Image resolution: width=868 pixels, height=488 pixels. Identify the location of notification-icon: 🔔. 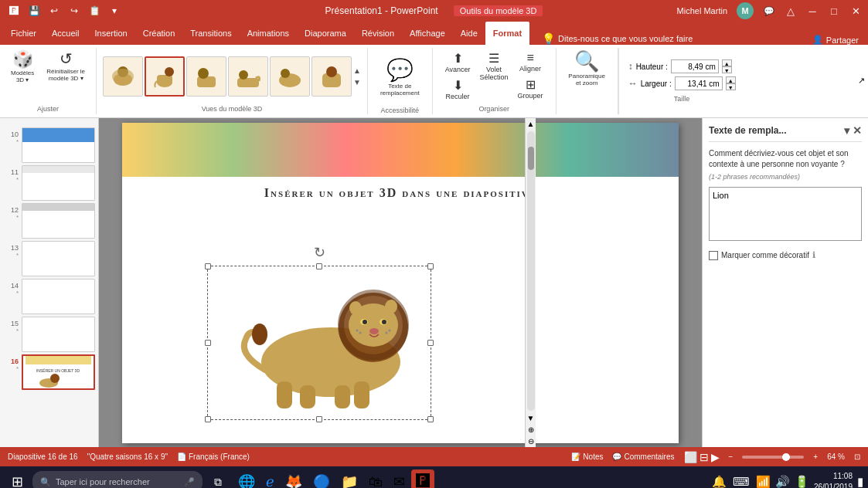
(719, 480).